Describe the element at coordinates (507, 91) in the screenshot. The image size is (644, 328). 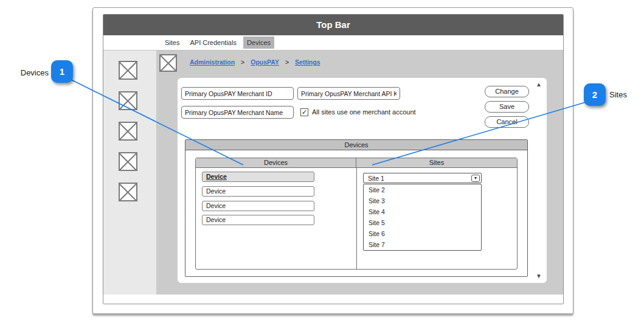
I see `change-button: Change` at that location.